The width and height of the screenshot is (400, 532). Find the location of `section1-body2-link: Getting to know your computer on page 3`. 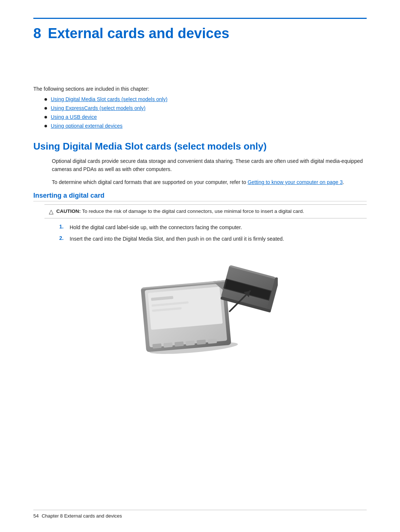

section1-body2-link: Getting to know your computer on page 3 is located at coordinates (295, 182).